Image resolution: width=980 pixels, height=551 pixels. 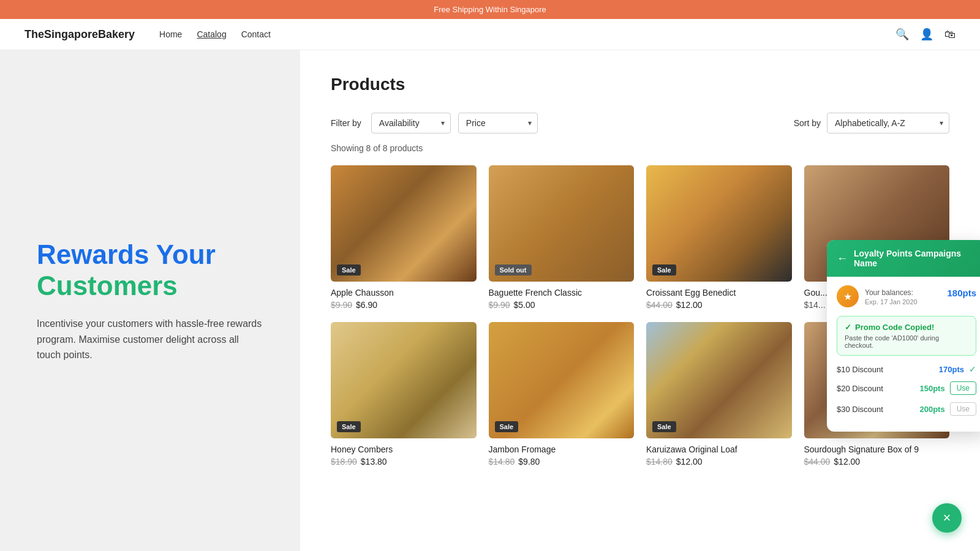 I want to click on header-icons: 🔍 👤 🛍, so click(x=925, y=34).